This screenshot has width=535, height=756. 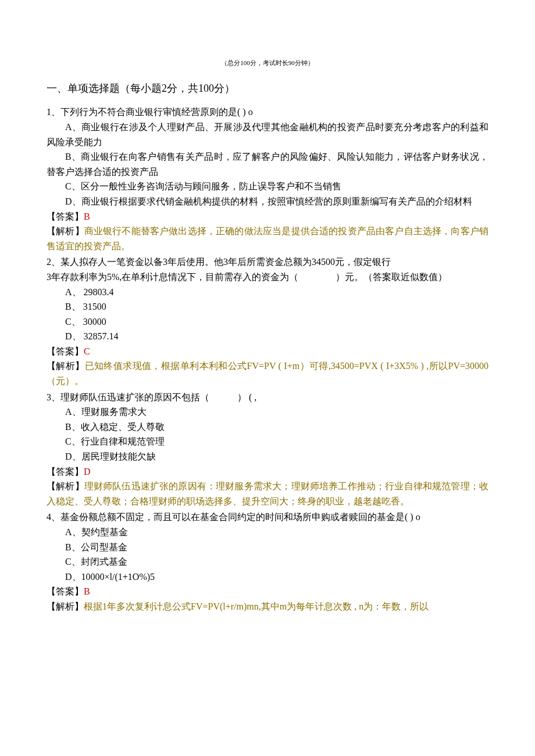 I want to click on question-2: 2、某人拟存人一笔资金以备3年后使用。他3年后所需资金总额为34500元，假定银…, so click(x=268, y=321).